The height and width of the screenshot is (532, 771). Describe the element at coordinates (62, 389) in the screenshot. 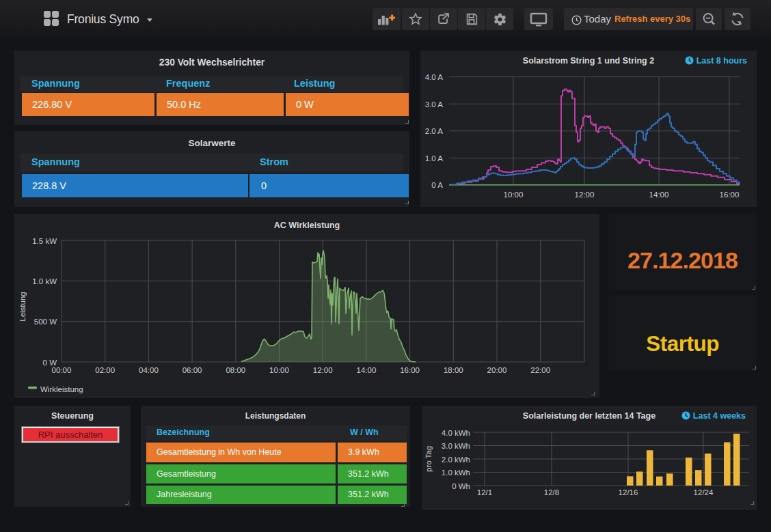

I see `svg-text: Wirkleistung` at that location.